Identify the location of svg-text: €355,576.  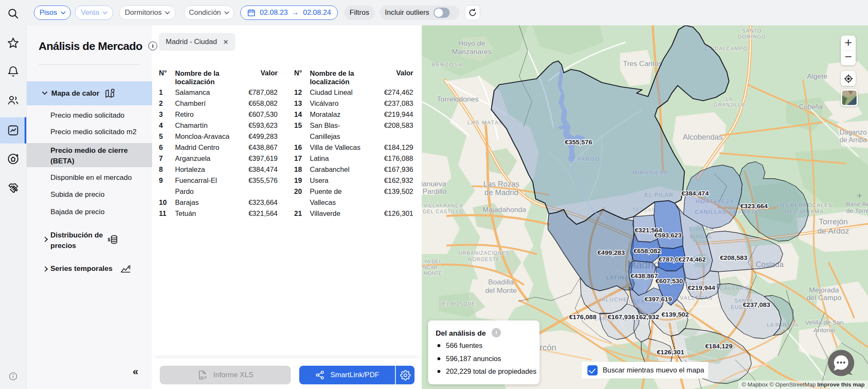
(579, 142).